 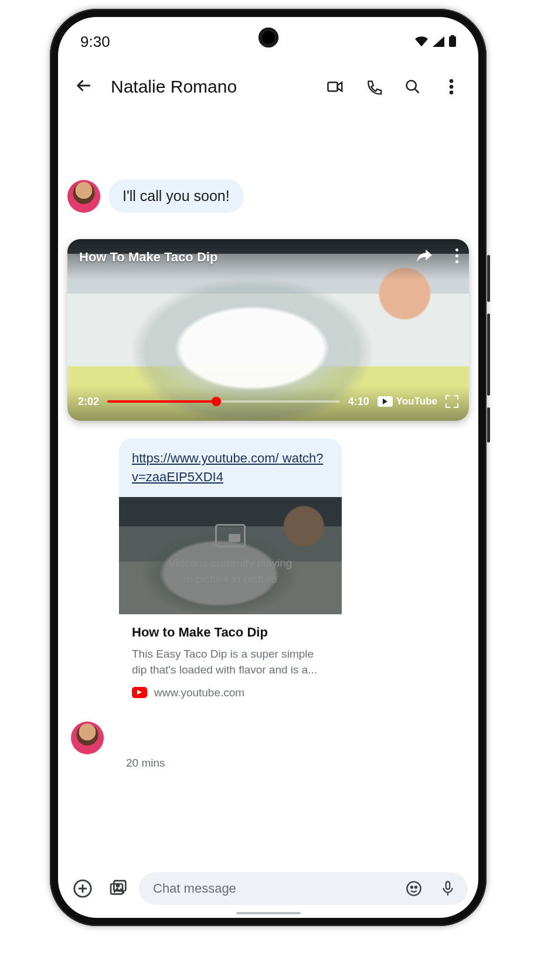 I want to click on youtube-label: YouTube, so click(x=417, y=401).